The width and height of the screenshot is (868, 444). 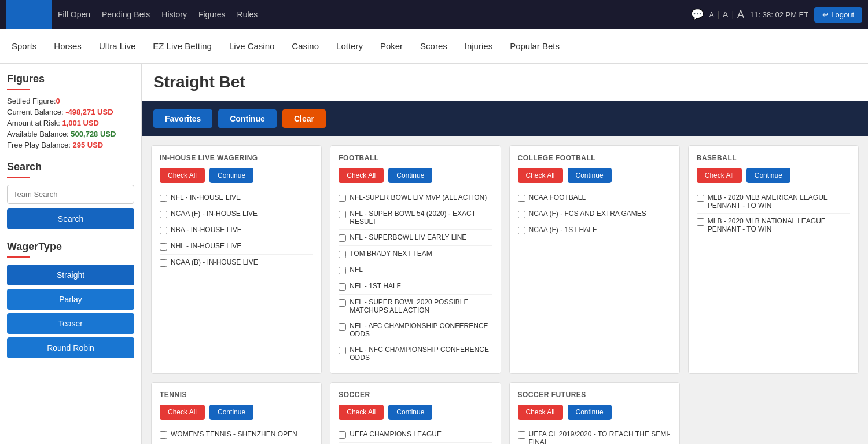 What do you see at coordinates (231, 412) in the screenshot?
I see `continue-tennis: Continue` at bounding box center [231, 412].